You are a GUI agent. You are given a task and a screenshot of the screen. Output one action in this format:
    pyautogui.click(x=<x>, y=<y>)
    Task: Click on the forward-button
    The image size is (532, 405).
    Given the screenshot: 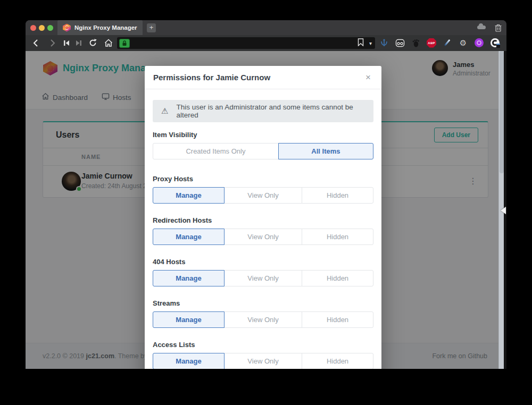 What is the action you would take?
    pyautogui.click(x=52, y=44)
    